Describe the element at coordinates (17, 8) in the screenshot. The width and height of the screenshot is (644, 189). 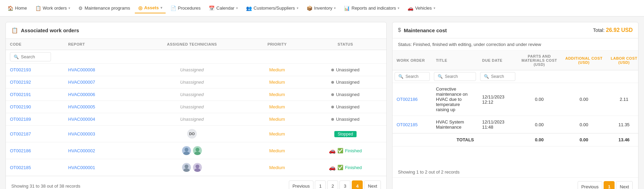
I see `nav-home: 🏠 Home` at that location.